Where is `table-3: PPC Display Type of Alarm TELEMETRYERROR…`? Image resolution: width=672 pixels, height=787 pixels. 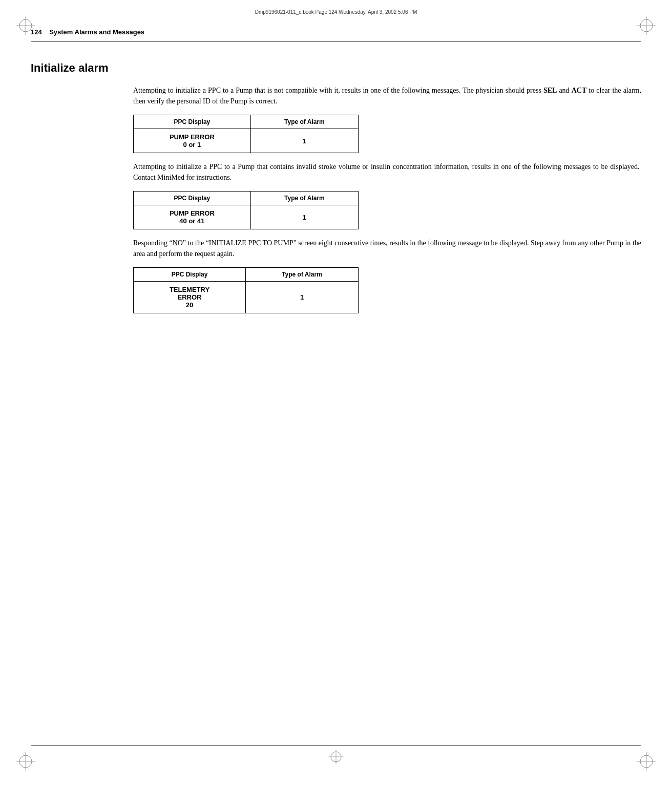 table-3: PPC Display Type of Alarm TELEMETRYERROR… is located at coordinates (246, 290).